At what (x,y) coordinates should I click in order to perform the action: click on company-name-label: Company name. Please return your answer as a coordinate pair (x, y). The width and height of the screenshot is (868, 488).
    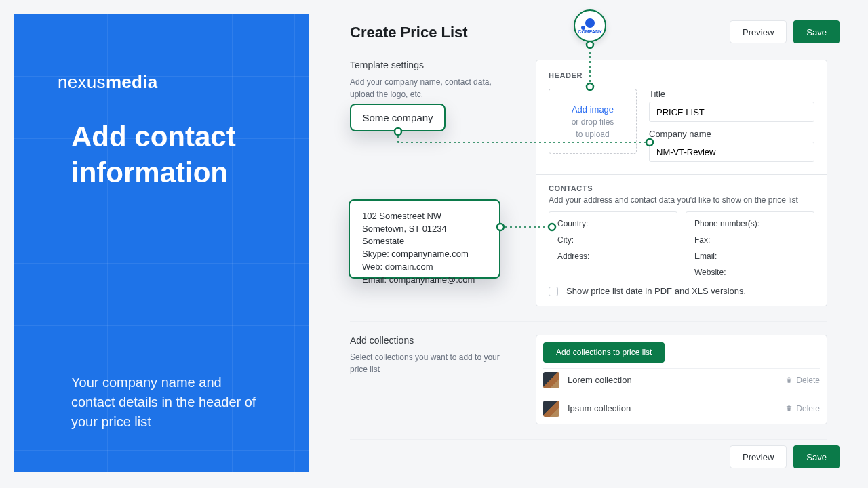
    Looking at the image, I should click on (732, 134).